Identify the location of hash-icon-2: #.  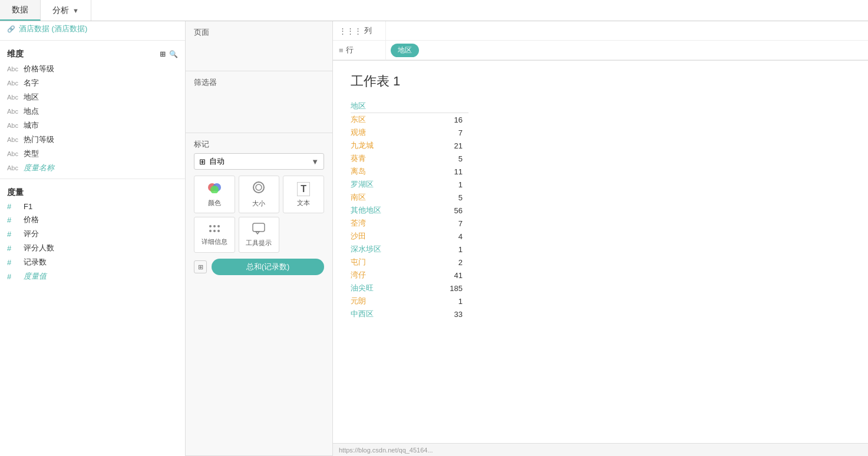
(13, 234).